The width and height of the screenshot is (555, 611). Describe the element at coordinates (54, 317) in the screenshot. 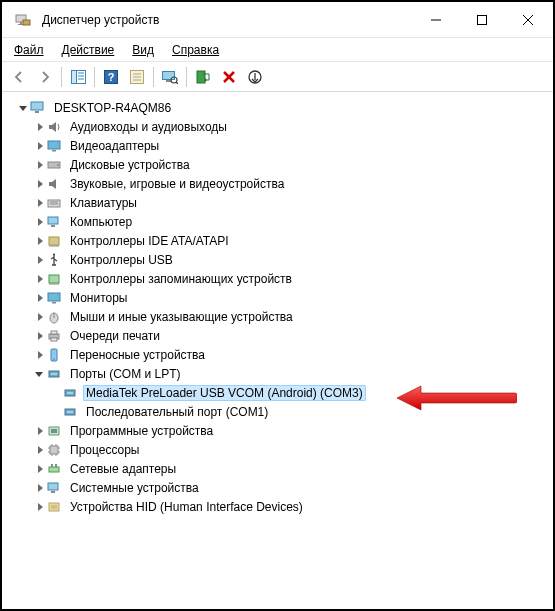

I see `mouse-icon` at that location.